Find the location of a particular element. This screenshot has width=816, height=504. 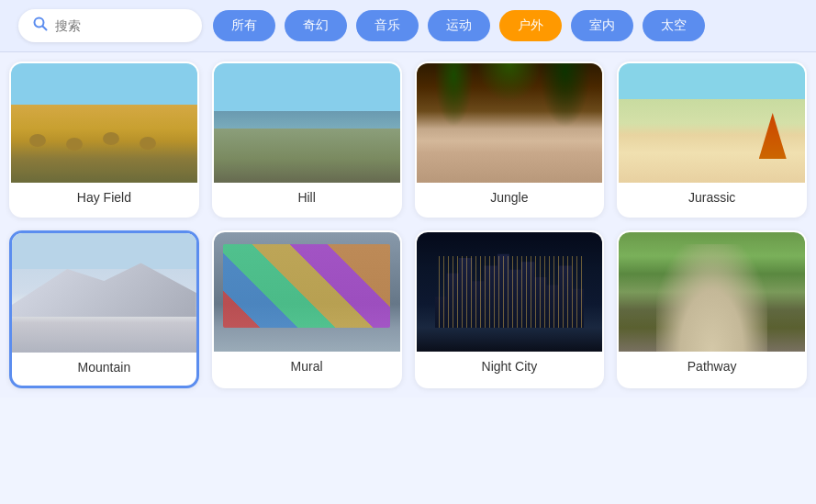

card-image-pathway is located at coordinates (712, 292).